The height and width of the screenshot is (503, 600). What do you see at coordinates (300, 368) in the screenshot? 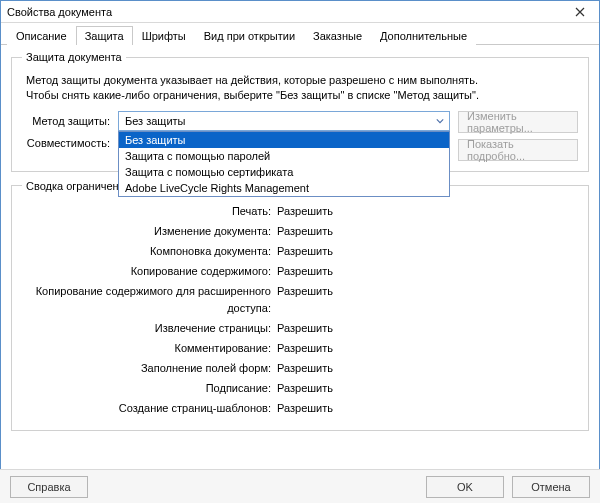
I see `restrict-row-formfill: Заполнение полей форм: Разрешить` at bounding box center [300, 368].